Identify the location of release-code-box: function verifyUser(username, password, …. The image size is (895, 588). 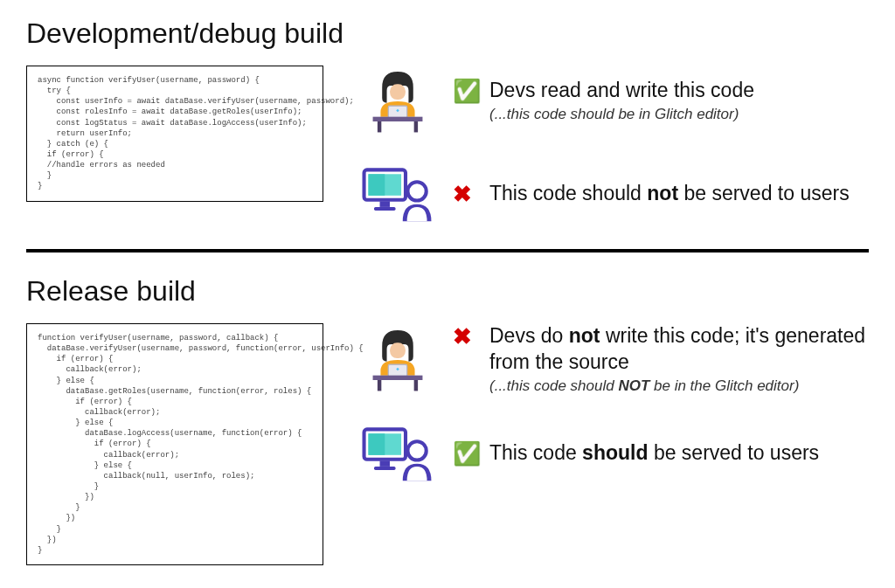
(175, 444).